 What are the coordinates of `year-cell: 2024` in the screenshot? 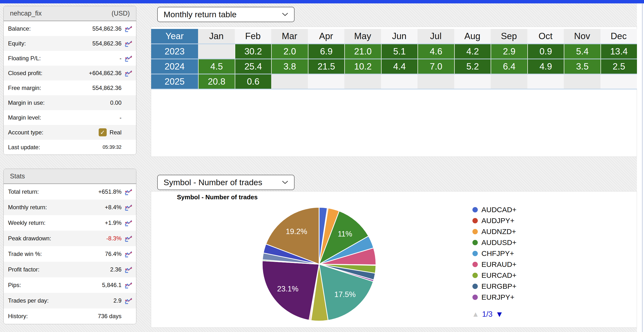 It's located at (174, 66).